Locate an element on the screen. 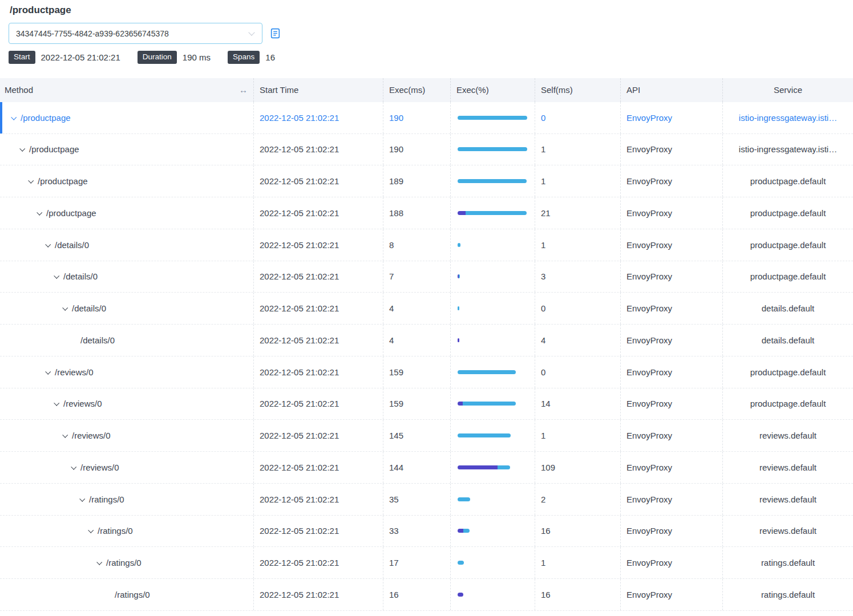  self-ms-cell: 14 is located at coordinates (578, 404).